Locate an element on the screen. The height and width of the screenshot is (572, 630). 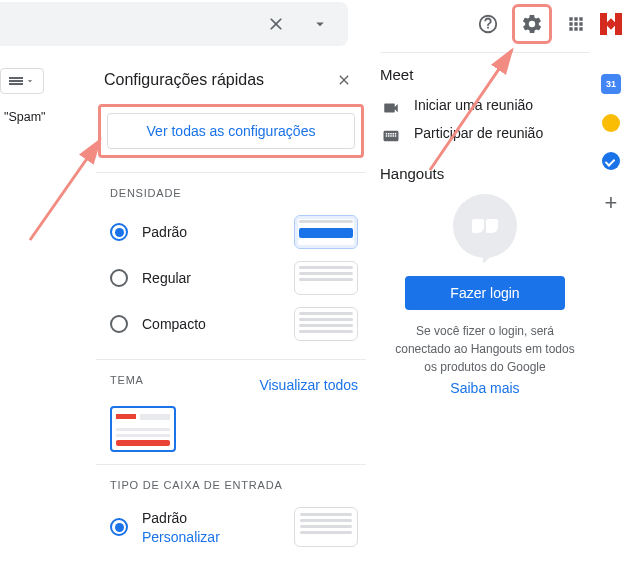
theme-view-all-link: Visualizar todos is located at coordinates (308, 385).